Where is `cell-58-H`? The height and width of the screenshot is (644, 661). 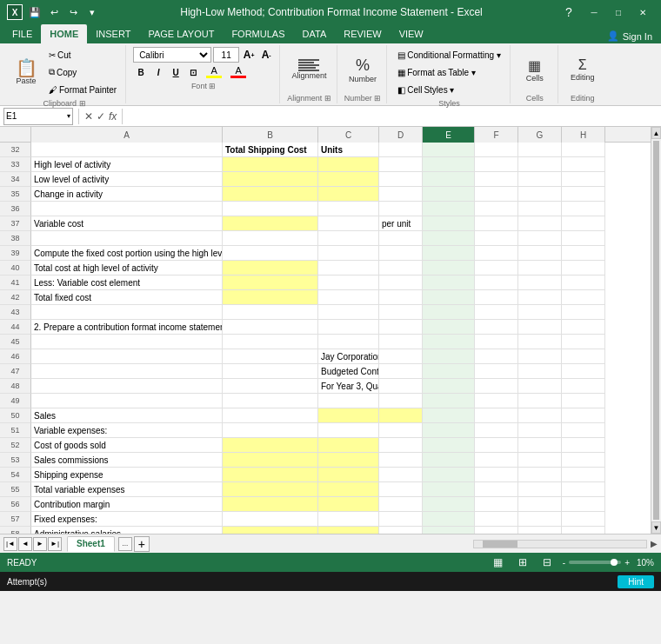
cell-58-H is located at coordinates (584, 530).